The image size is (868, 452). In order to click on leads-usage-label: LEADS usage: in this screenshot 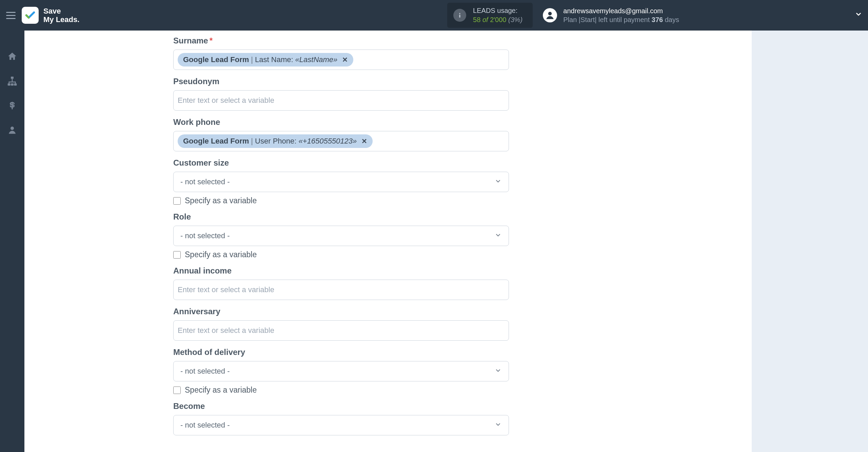, I will do `click(498, 11)`.